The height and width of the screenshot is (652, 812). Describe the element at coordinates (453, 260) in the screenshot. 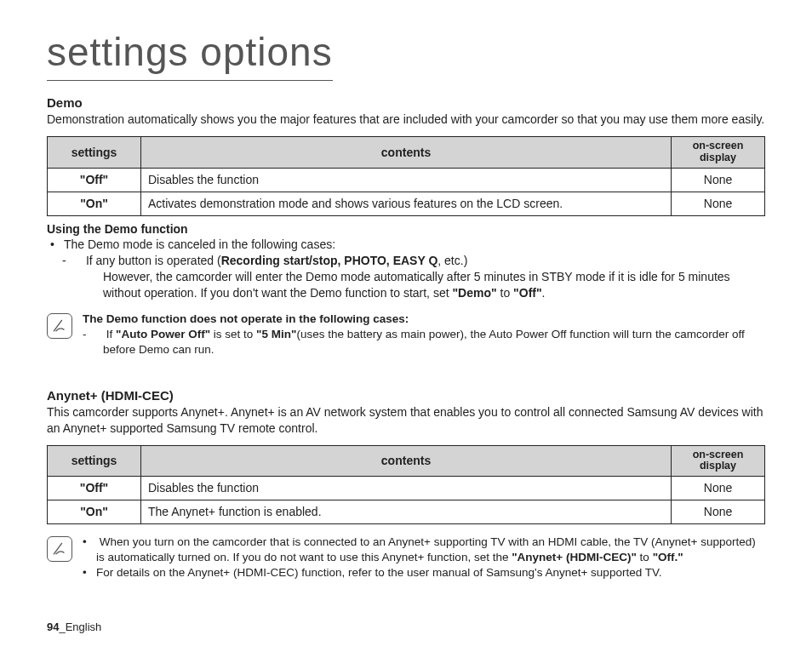

I see `text: , etc.)` at that location.